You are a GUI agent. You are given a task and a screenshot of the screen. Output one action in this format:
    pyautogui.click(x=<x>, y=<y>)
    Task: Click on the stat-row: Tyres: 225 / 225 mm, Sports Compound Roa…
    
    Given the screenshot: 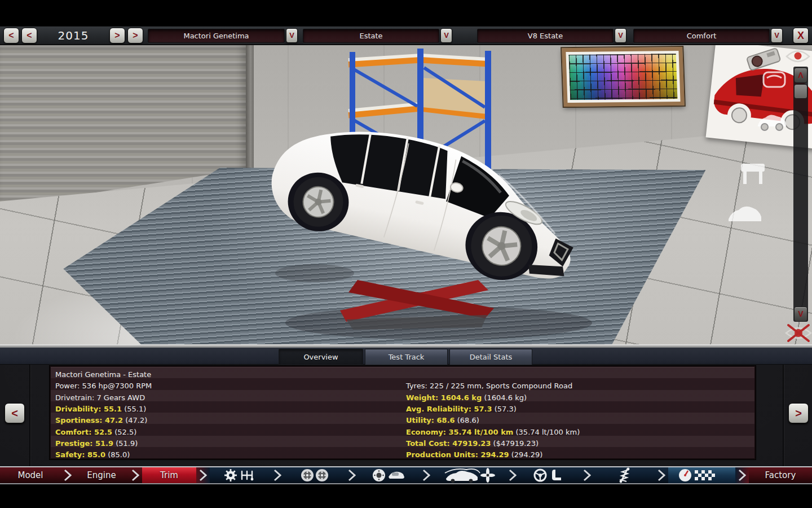 What is the action you would take?
    pyautogui.click(x=489, y=386)
    